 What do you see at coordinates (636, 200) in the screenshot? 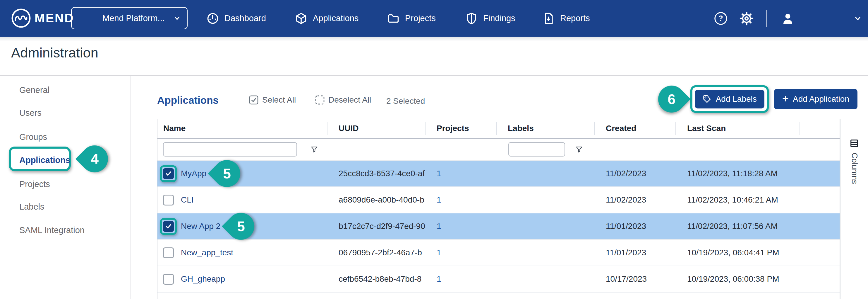
I see `cell-created: 11/02/2023` at bounding box center [636, 200].